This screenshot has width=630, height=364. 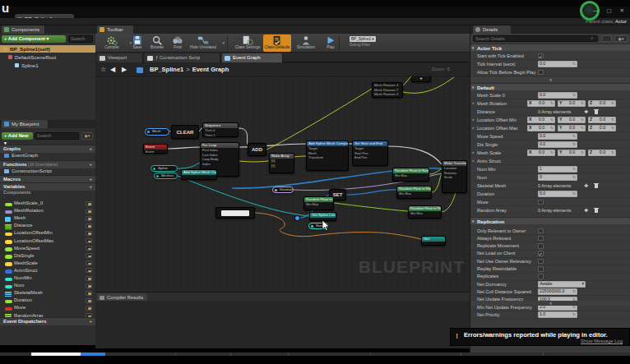 What do you see at coordinates (157, 43) in the screenshot?
I see `browse-button: Browse` at bounding box center [157, 43].